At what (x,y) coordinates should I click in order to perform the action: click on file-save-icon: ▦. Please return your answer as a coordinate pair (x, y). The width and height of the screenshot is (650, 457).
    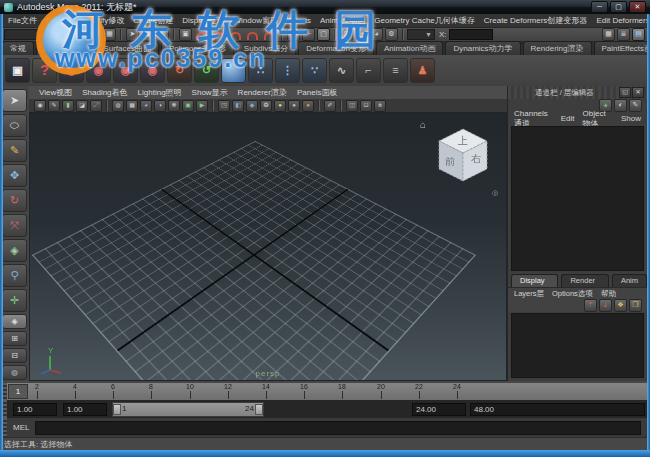
    Looking at the image, I should click on (110, 34).